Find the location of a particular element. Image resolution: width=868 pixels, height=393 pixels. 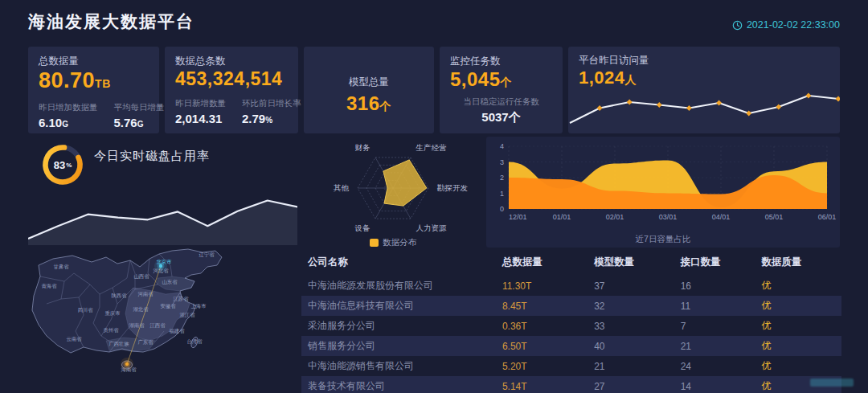

province-label: 山东省 is located at coordinates (170, 281).